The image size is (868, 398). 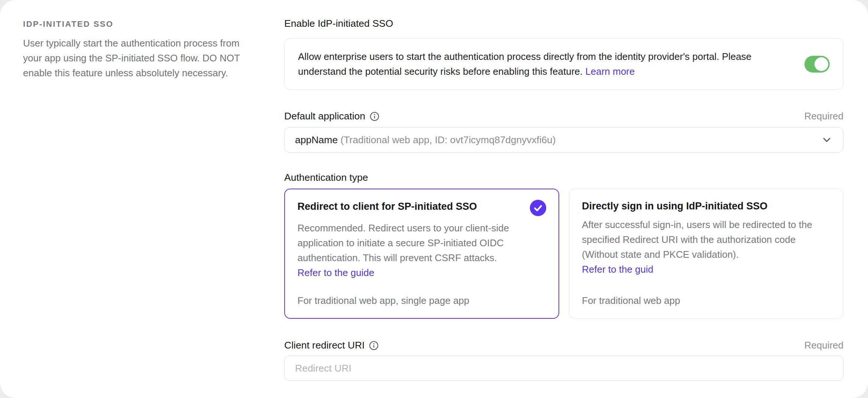 I want to click on enable-idp-sso-description: Allow enterprise users to start the auth…, so click(x=544, y=64).